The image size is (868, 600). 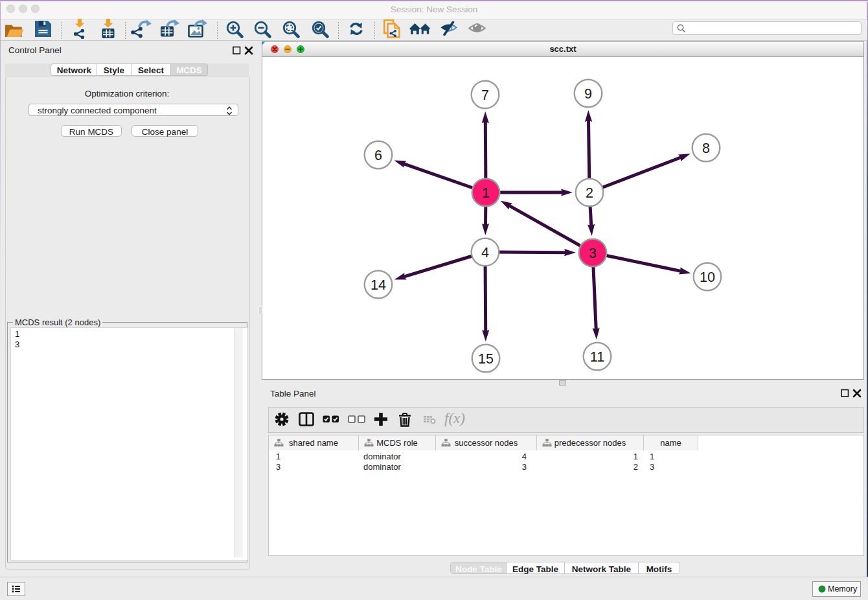 I want to click on svg-text: 15, so click(x=486, y=359).